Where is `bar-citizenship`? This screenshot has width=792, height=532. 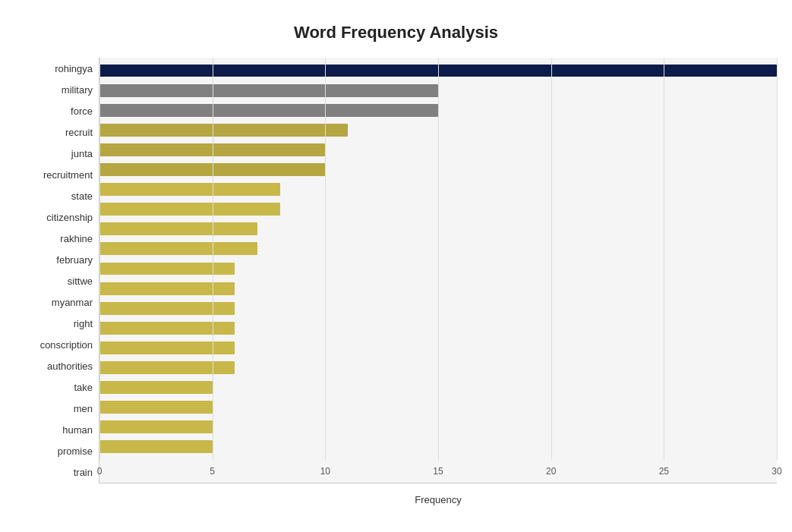
bar-citizenship is located at coordinates (190, 209).